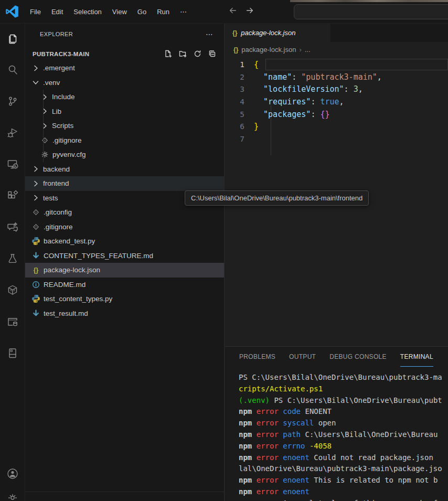 This screenshot has width=448, height=501. Describe the element at coordinates (125, 169) in the screenshot. I see `tree-item-backend: backend` at that location.